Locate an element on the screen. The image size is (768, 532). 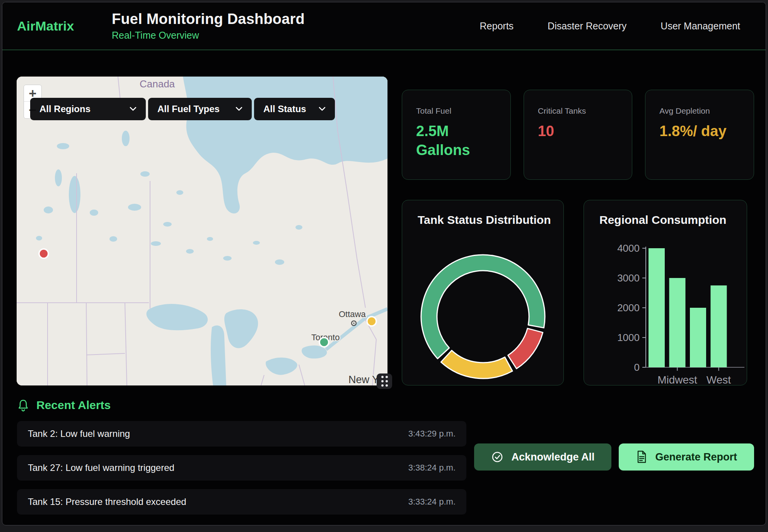
alert-timestamp: 3:43:29 p.m. is located at coordinates (432, 434).